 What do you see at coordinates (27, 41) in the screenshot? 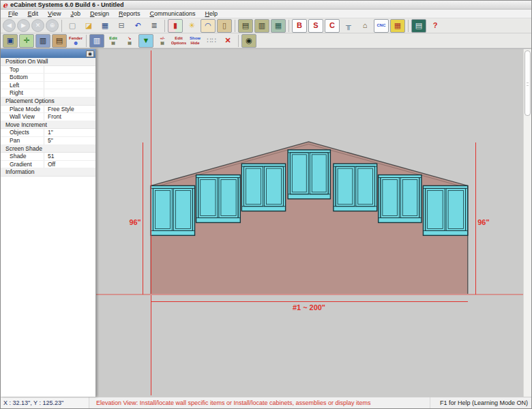
I see `locate-cabinet-icon: ✛` at bounding box center [27, 41].